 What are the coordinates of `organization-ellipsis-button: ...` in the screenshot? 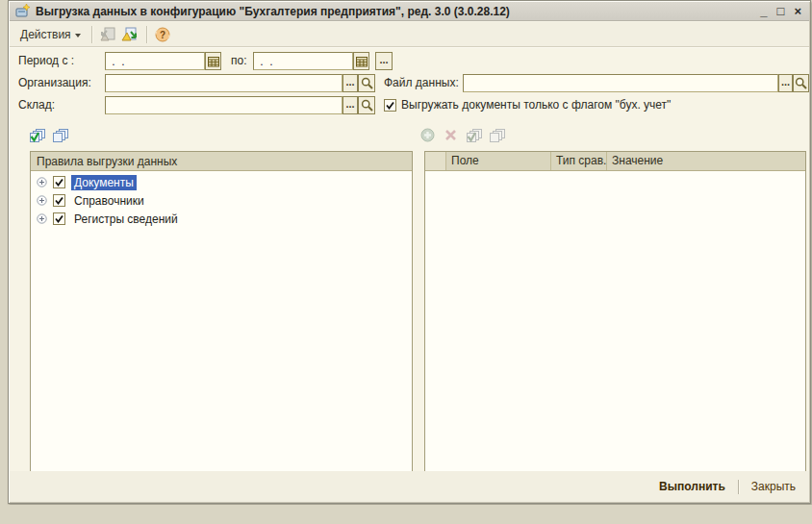 It's located at (350, 83).